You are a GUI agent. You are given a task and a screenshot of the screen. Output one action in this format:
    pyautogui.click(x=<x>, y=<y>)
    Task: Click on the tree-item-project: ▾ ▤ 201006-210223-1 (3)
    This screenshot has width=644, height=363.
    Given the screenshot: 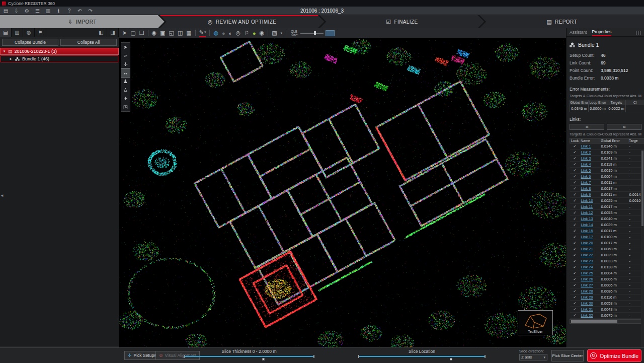 What is the action you would take?
    pyautogui.click(x=59, y=51)
    